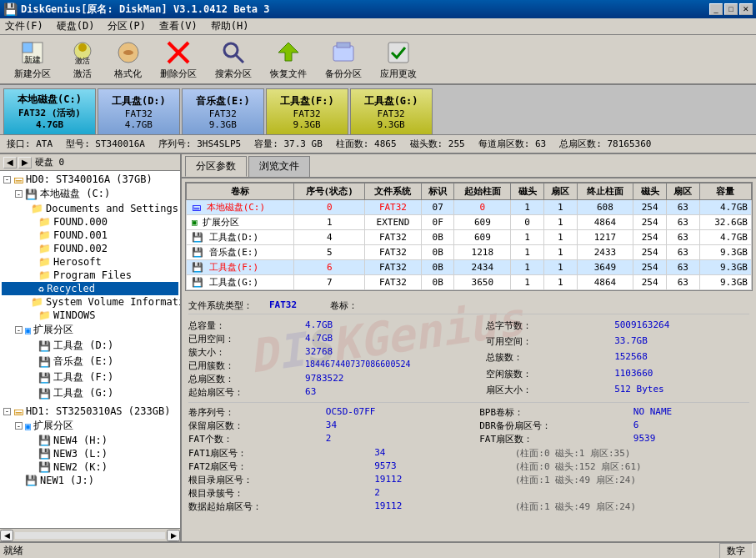 This screenshot has height=558, width=756. I want to click on table-row: ▣ 扩展分区 1 EXTEND 0F 609 0 1 4864 254 63 3…, so click(469, 223).